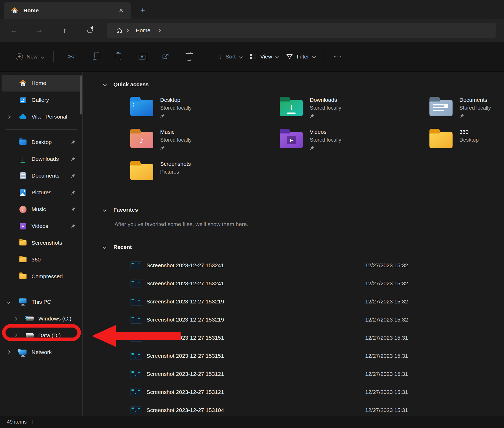 This screenshot has height=428, width=504. Describe the element at coordinates (189, 57) in the screenshot. I see `delete-button` at that location.